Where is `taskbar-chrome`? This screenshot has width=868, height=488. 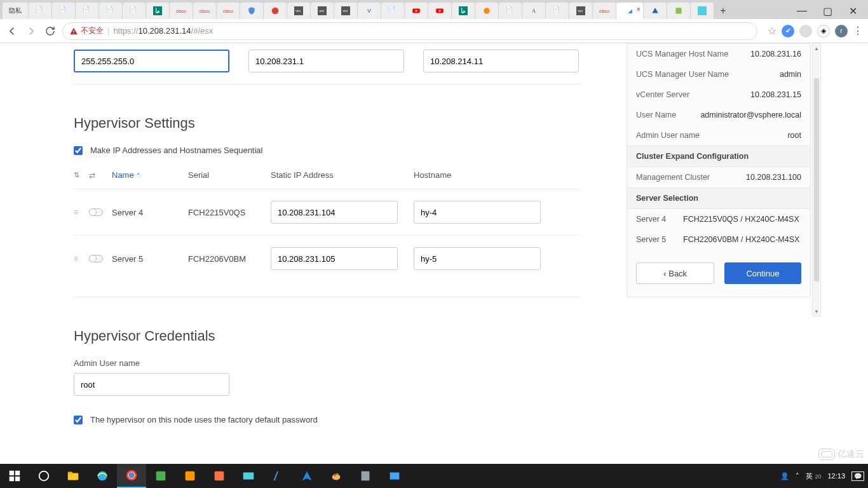
taskbar-chrome is located at coordinates (132, 476).